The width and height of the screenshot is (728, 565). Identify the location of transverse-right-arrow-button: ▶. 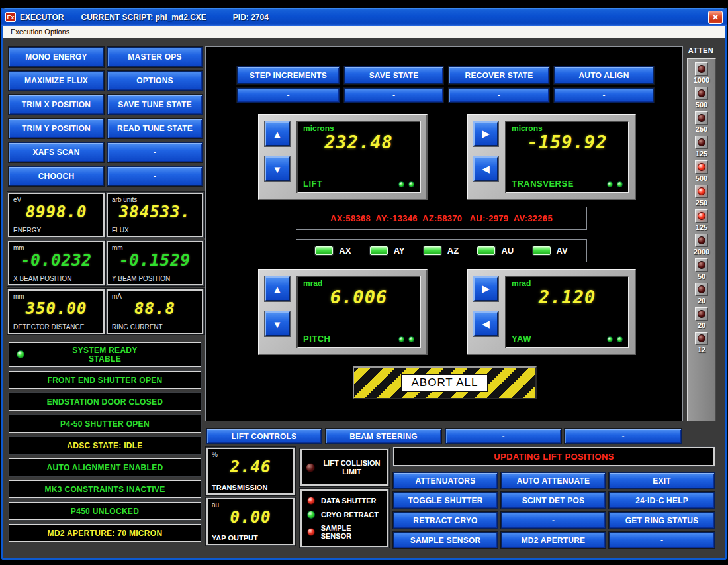
(486, 134).